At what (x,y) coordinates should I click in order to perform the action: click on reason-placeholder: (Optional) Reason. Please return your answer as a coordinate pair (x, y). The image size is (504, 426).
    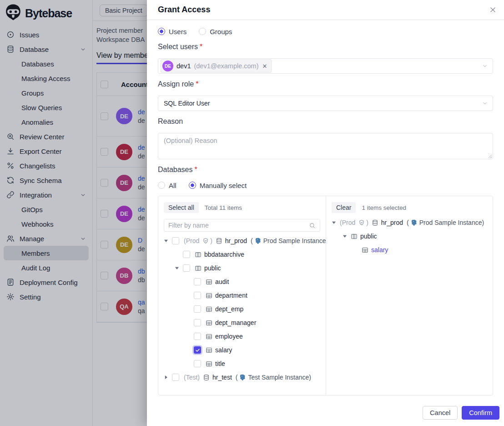
    Looking at the image, I should click on (191, 141).